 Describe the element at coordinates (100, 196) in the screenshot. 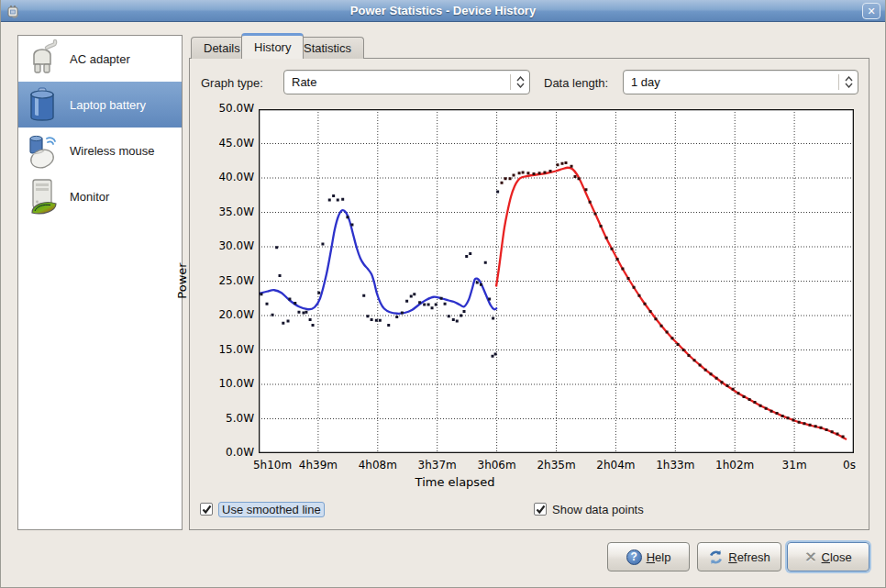

I see `device-item-monitor: Monitor` at that location.